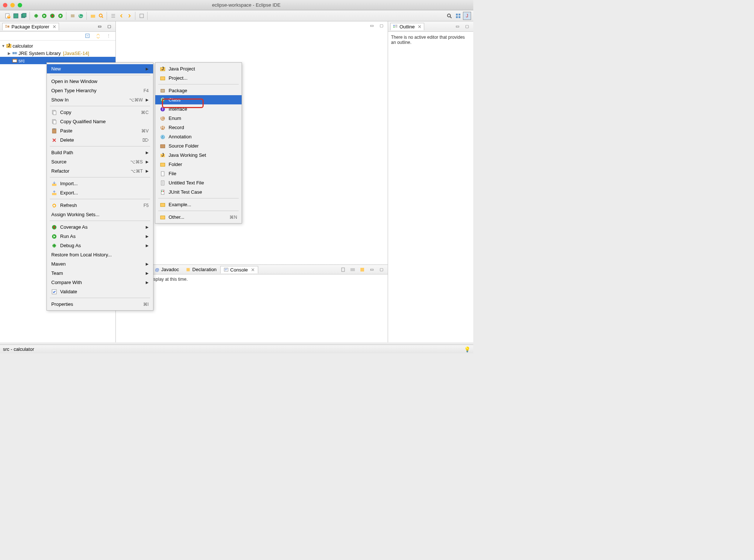 The height and width of the screenshot is (560, 754). I want to click on submenu-record: RRecord, so click(198, 128).